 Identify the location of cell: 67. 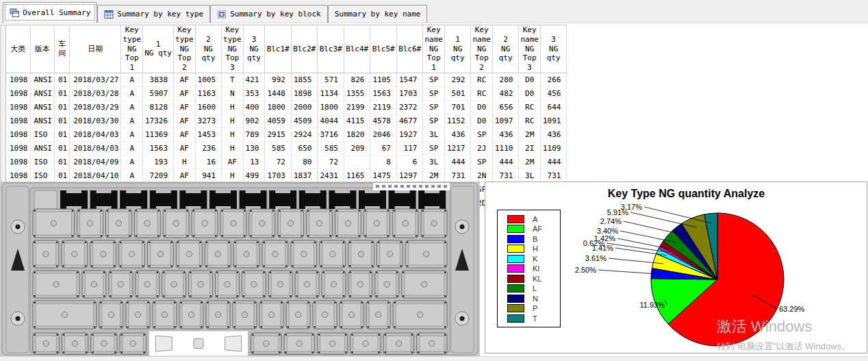
(383, 148).